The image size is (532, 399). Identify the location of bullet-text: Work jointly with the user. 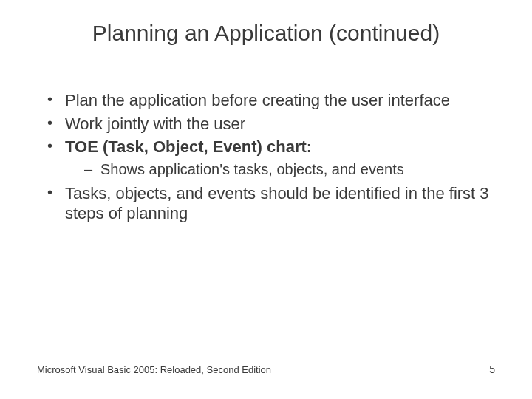
(155, 124).